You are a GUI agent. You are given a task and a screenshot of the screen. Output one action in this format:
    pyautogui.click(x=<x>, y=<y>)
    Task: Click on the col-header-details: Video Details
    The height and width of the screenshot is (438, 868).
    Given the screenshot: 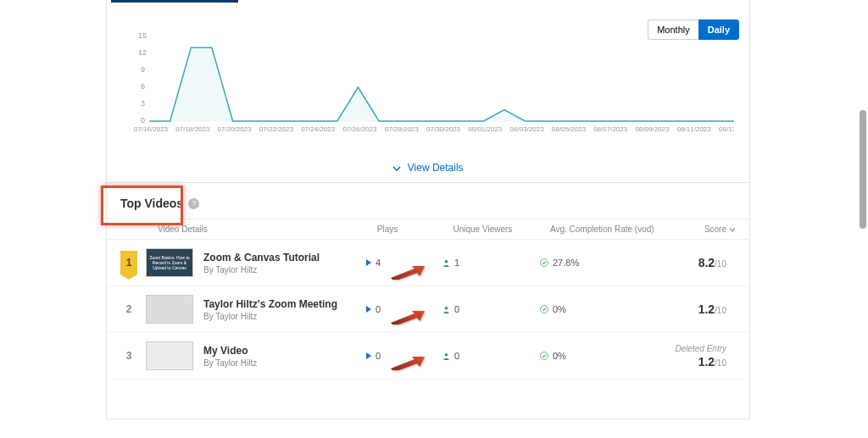 What is the action you would take?
    pyautogui.click(x=268, y=229)
    